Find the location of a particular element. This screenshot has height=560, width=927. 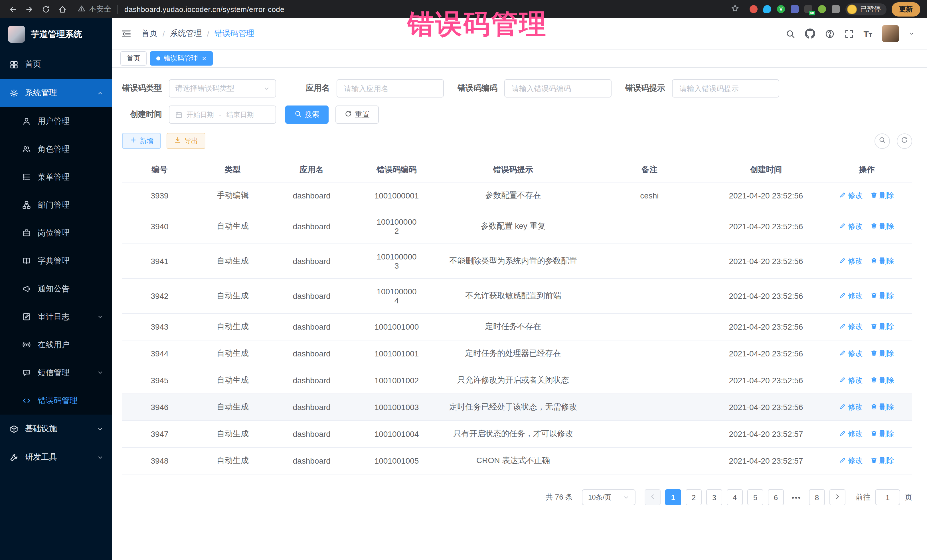

goto-page-input is located at coordinates (888, 497).